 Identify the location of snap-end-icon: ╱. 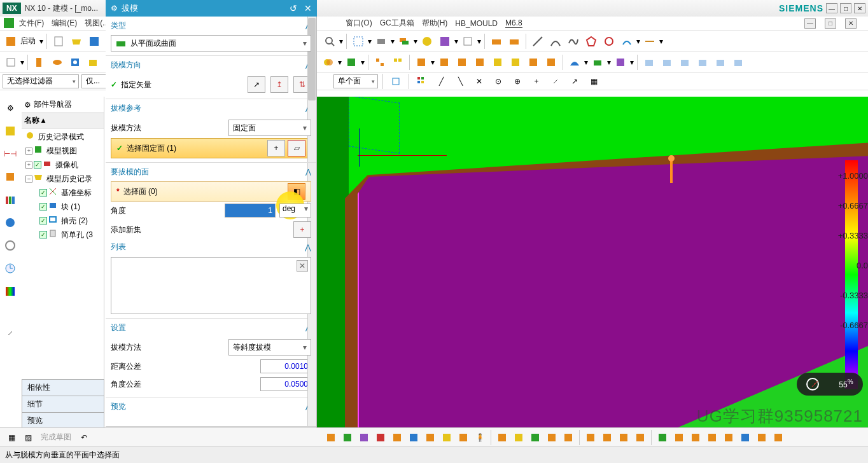
(441, 81).